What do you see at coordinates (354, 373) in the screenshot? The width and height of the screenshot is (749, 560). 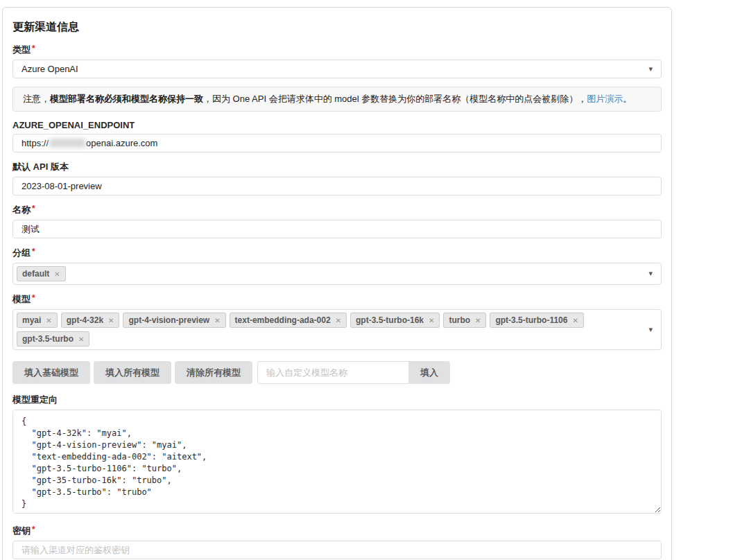 I see `custom-model-group: 填入` at bounding box center [354, 373].